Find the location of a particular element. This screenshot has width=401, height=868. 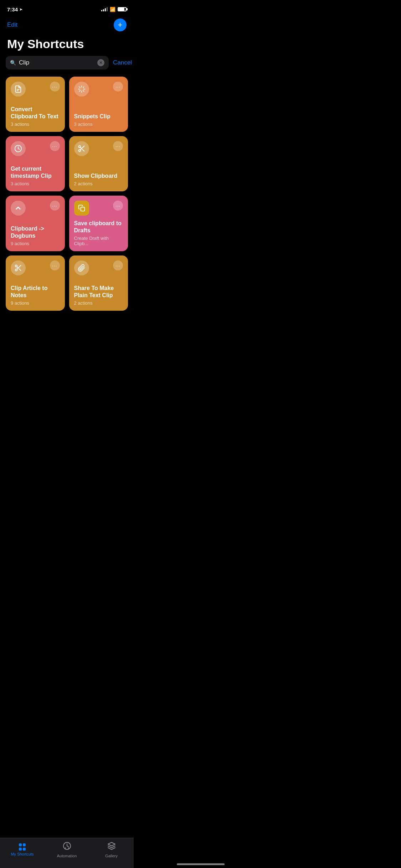

card-icon-document is located at coordinates (18, 89).